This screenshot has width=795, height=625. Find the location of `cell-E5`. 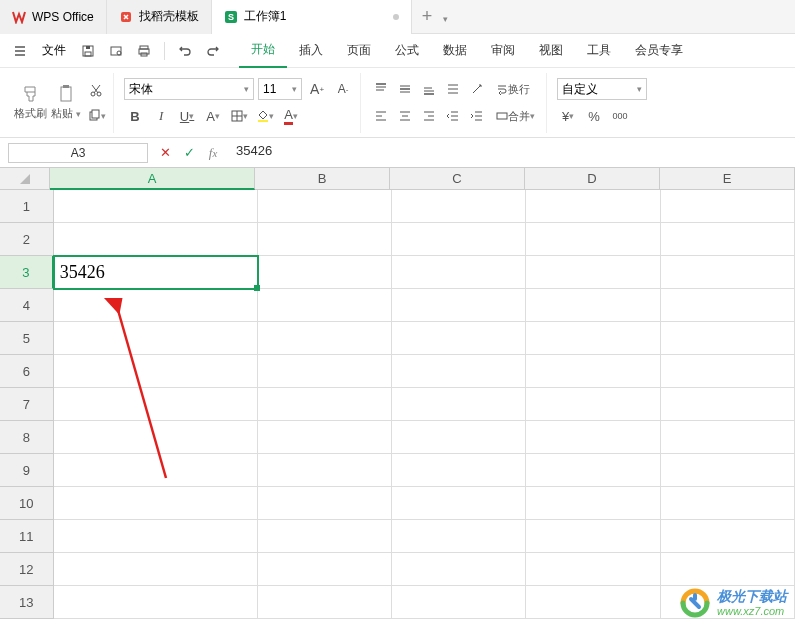

cell-E5 is located at coordinates (728, 338).